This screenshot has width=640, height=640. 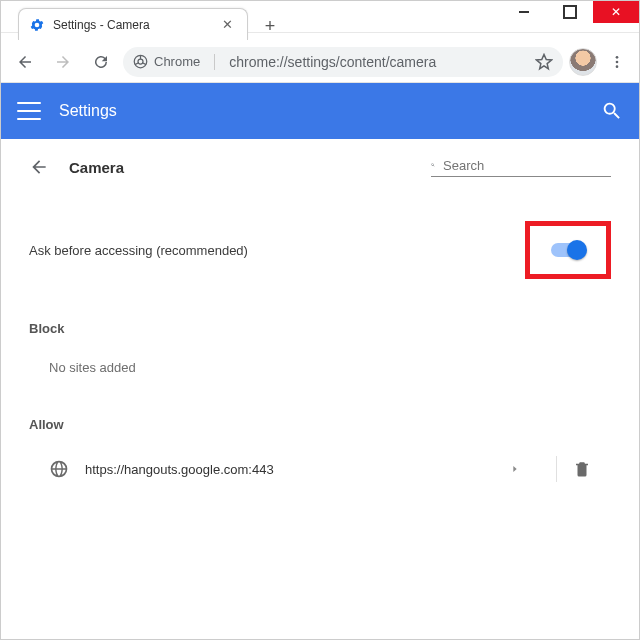 What do you see at coordinates (320, 424) in the screenshot?
I see `allow-heading: Allow` at bounding box center [320, 424].